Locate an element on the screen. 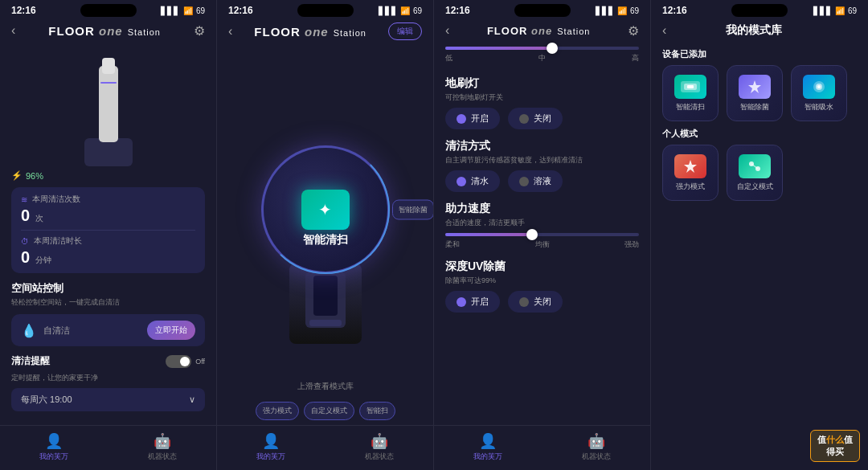 The height and width of the screenshot is (470, 868). nav-status-2: 🤖 机器状态 is located at coordinates (379, 447).